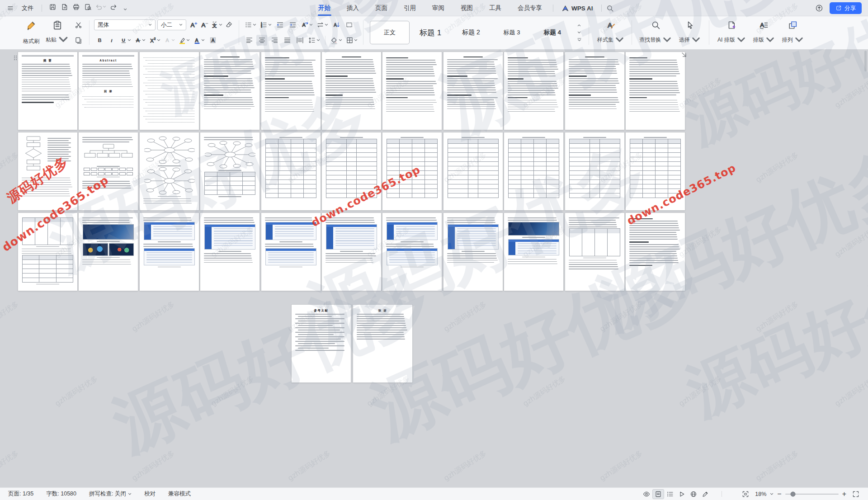 This screenshot has height=500, width=868. Describe the element at coordinates (764, 33) in the screenshot. I see `typeset-button: A排版` at that location.